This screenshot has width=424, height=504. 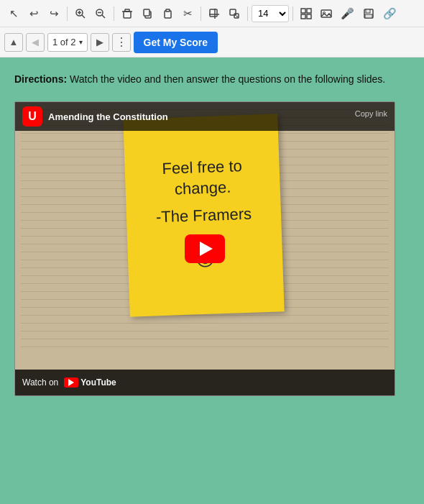 What do you see at coordinates (101, 14) in the screenshot?
I see `zoom-out-button` at bounding box center [101, 14].